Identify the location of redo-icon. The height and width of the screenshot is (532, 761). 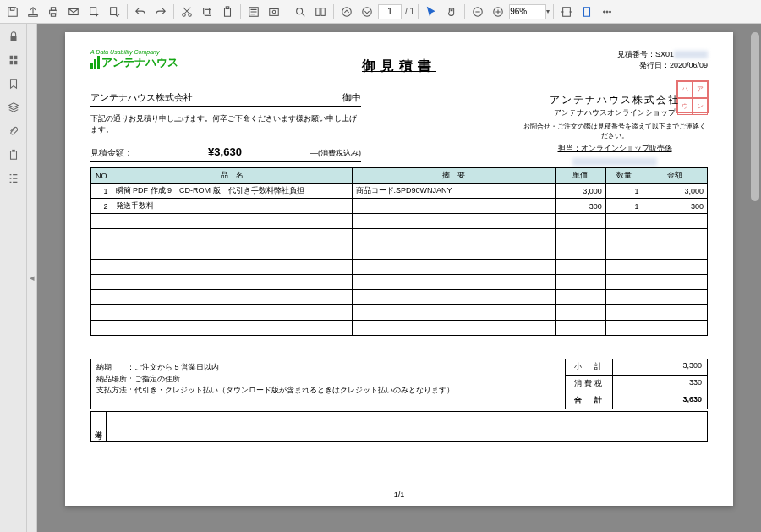
(161, 12).